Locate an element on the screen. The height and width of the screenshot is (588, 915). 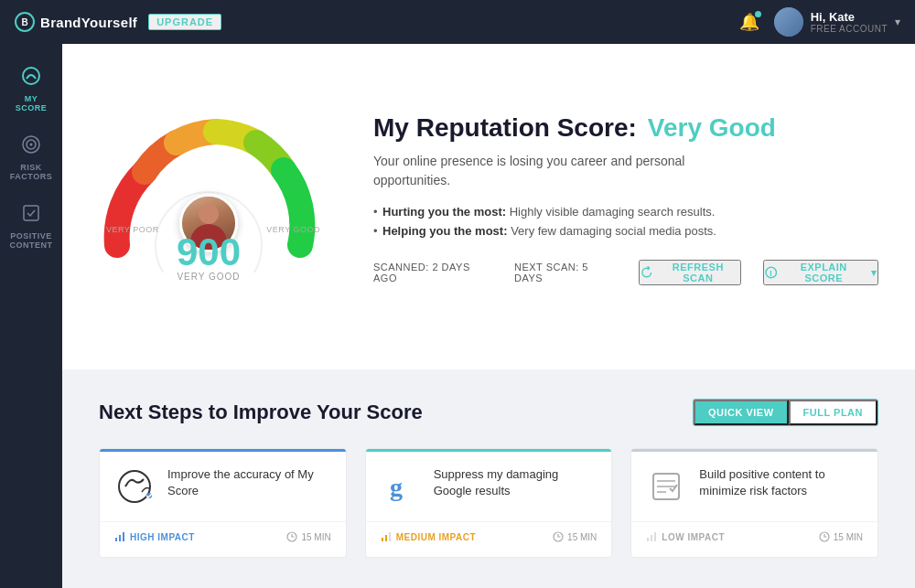
quick-view-button: QUICK VIEW is located at coordinates (741, 412).